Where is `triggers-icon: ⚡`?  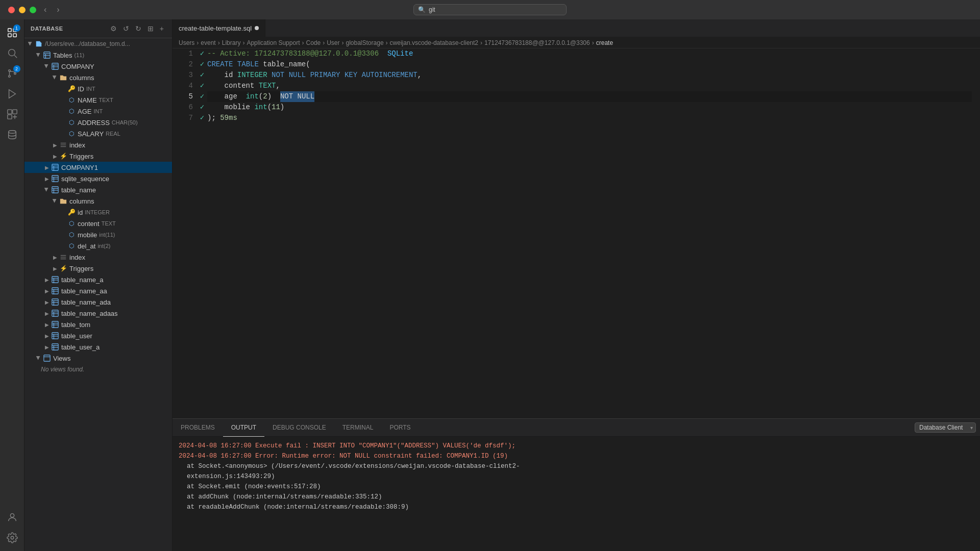 triggers-icon: ⚡ is located at coordinates (63, 156).